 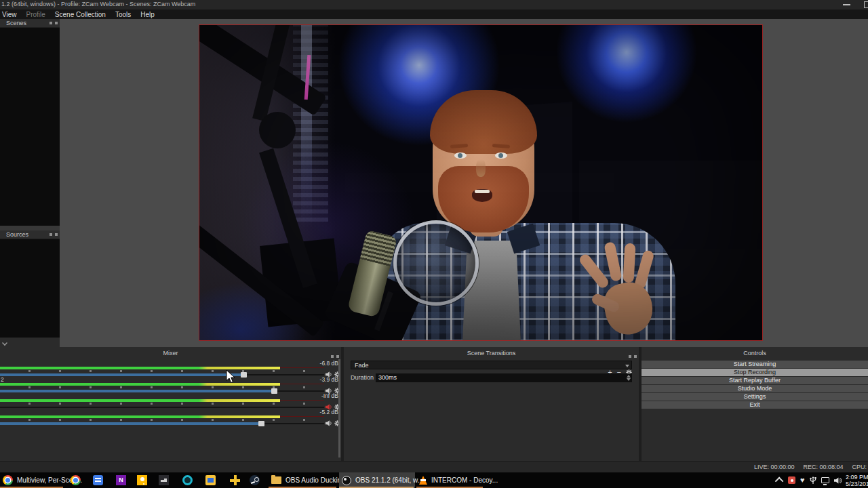 I want to click on dark-app-icon, so click(x=164, y=480).